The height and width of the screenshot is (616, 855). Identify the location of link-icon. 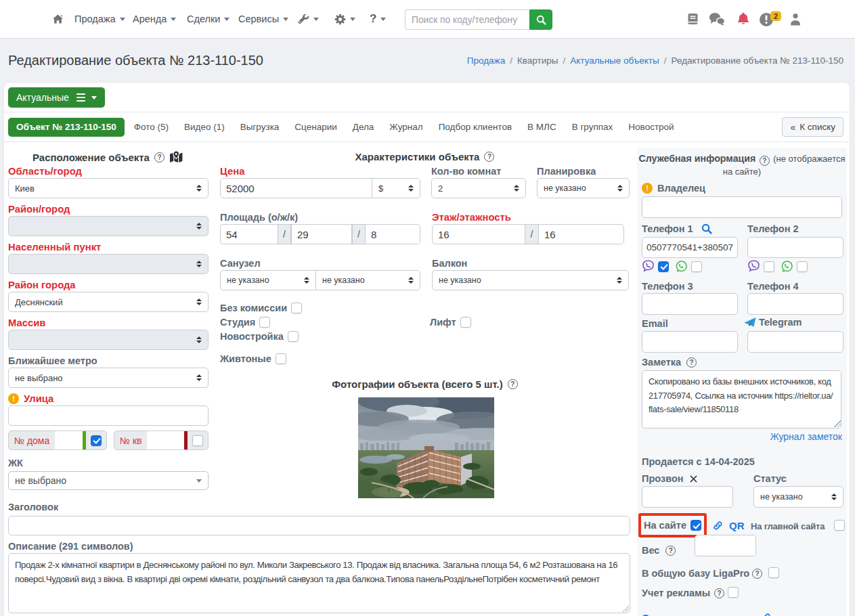
(718, 525).